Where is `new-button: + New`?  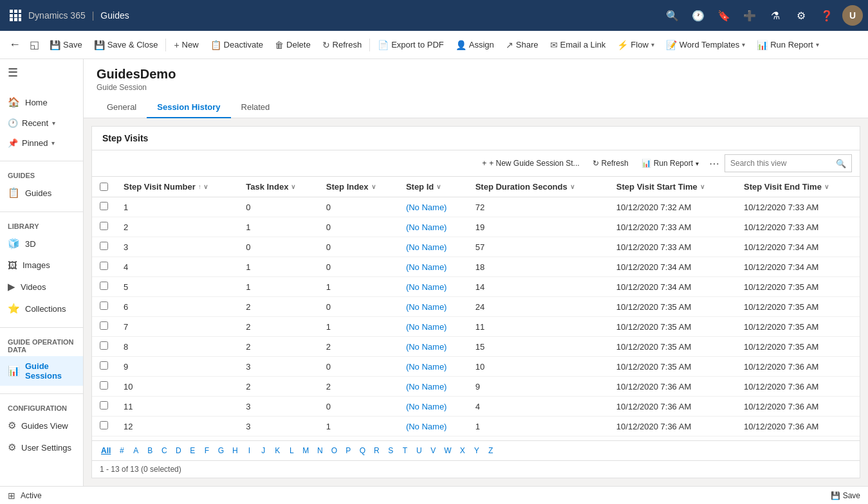 new-button: + New is located at coordinates (186, 45).